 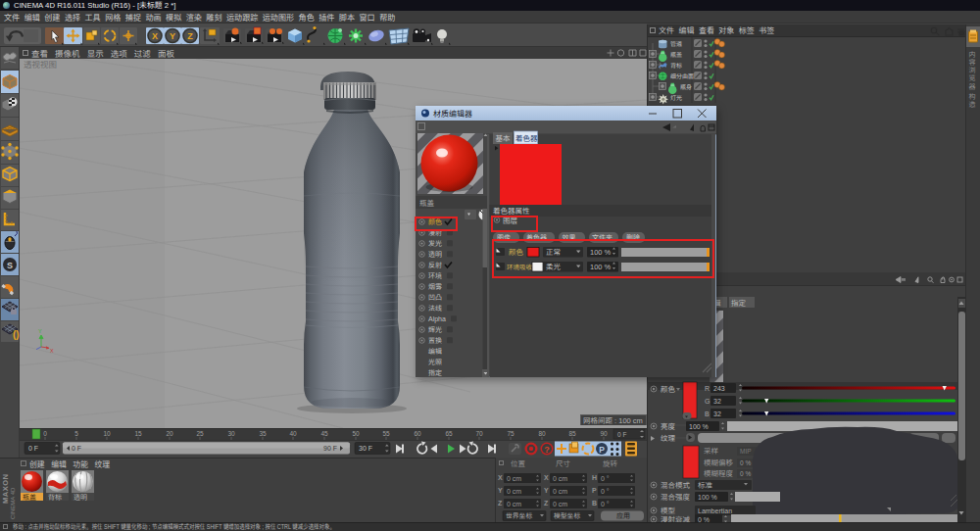 I want to click on svg-text: 瓶身, so click(x=686, y=86).